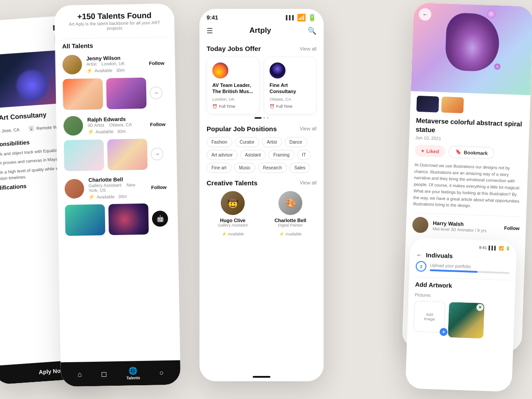 This screenshot has width=532, height=399. I want to click on add-image-label2: Image, so click(429, 319).